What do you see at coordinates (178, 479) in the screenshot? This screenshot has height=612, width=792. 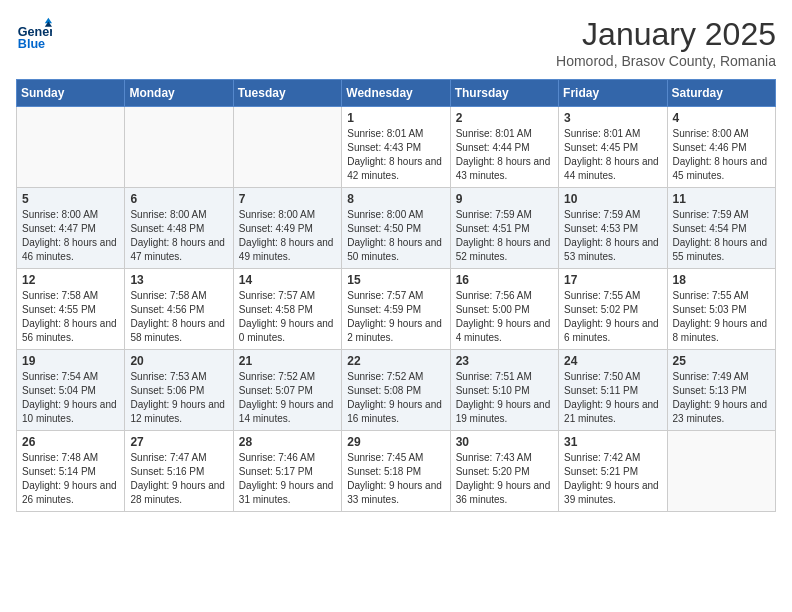 I see `day-info: Sunrise: 7:47 AM Sunset: 5:16 PM Dayligh…` at bounding box center [178, 479].